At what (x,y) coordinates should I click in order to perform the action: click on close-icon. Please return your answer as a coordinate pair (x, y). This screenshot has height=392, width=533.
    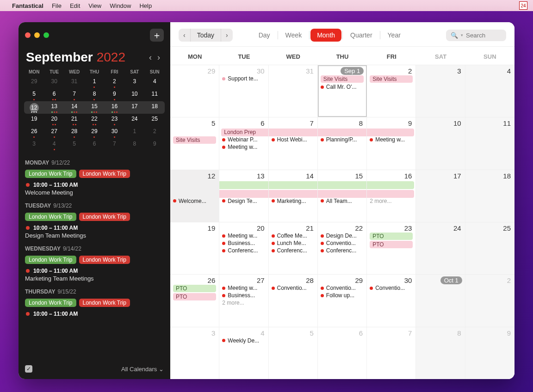
    Looking at the image, I should click on (28, 35).